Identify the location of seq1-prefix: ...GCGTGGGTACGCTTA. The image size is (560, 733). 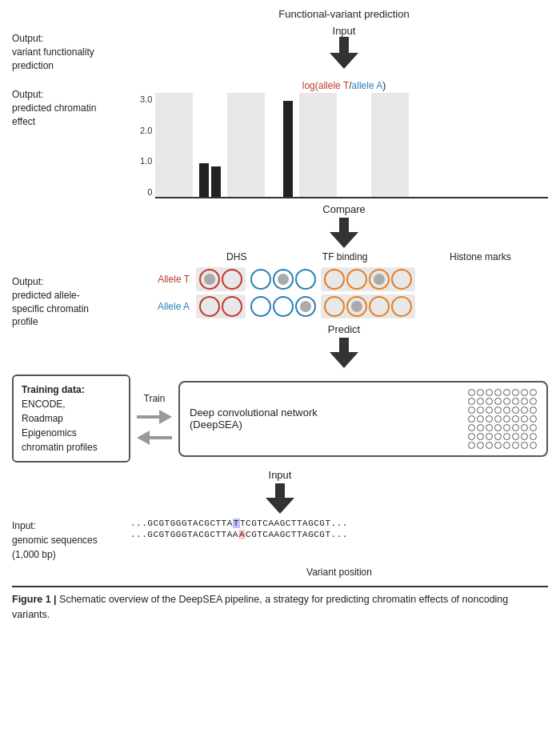
(182, 523).